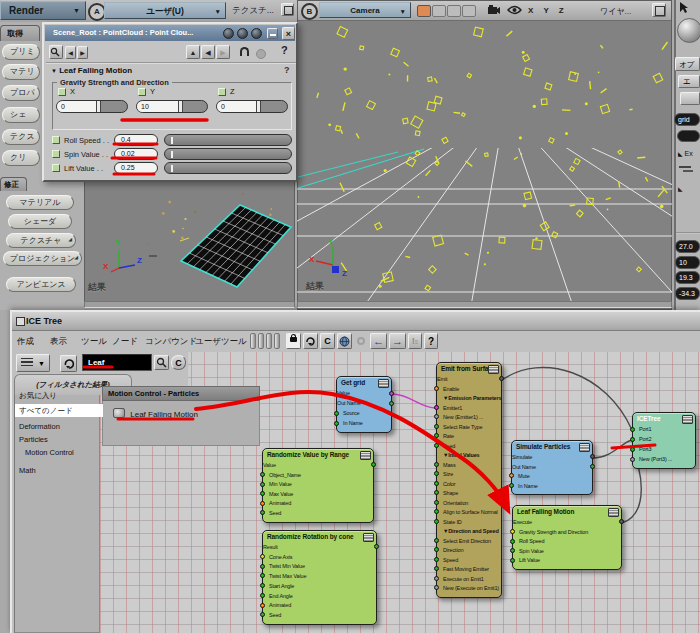 This screenshot has height=633, width=700. I want to click on lock-button, so click(294, 341).